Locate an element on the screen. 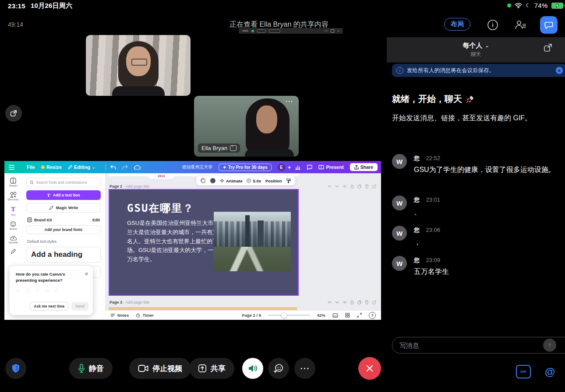 The image size is (565, 392). menu-icon is located at coordinates (11, 167).